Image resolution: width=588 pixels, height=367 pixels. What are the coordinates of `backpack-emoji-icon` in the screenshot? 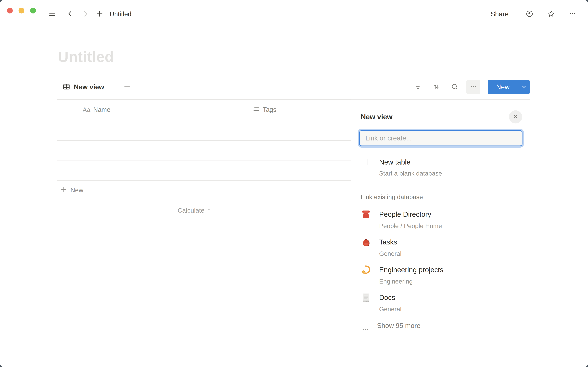 It's located at (366, 242).